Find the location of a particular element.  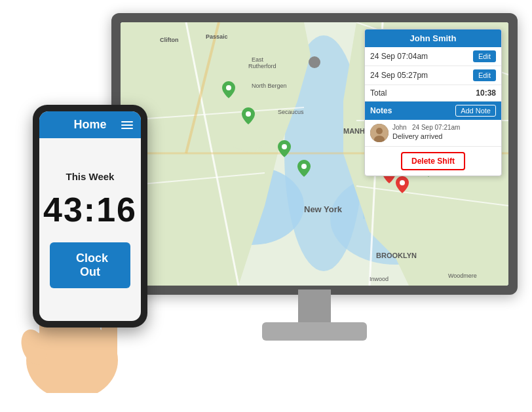

svg-text: Clifton is located at coordinates (169, 40).